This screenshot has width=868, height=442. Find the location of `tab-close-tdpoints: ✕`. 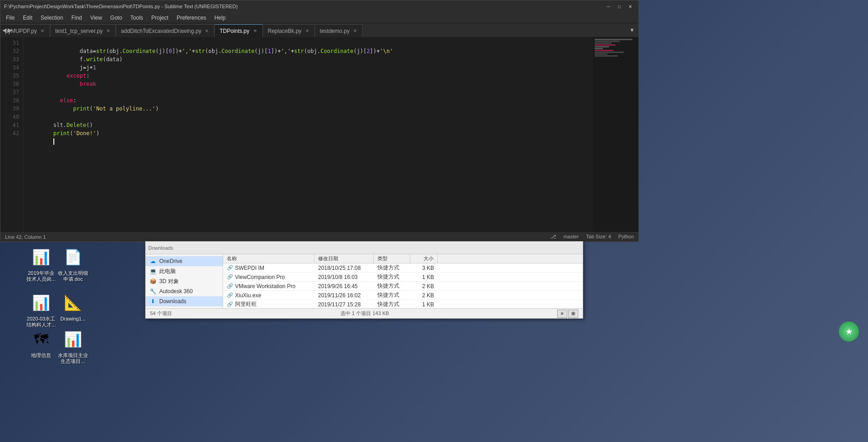

tab-close-tdpoints: ✕ is located at coordinates (255, 31).